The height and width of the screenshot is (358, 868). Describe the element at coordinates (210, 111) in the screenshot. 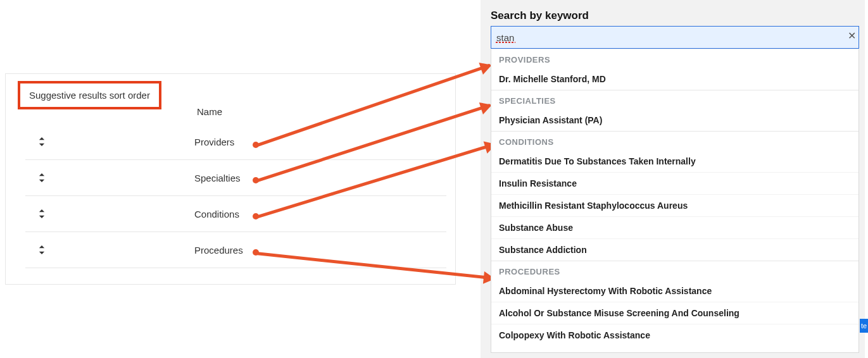

I see `column-header-name: Name` at that location.